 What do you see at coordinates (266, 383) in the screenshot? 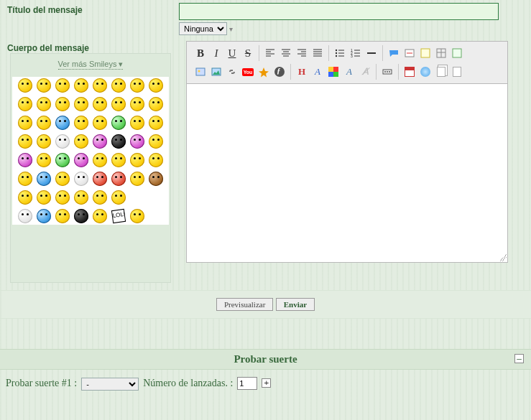
I see `add-throw-button: +` at bounding box center [266, 383].